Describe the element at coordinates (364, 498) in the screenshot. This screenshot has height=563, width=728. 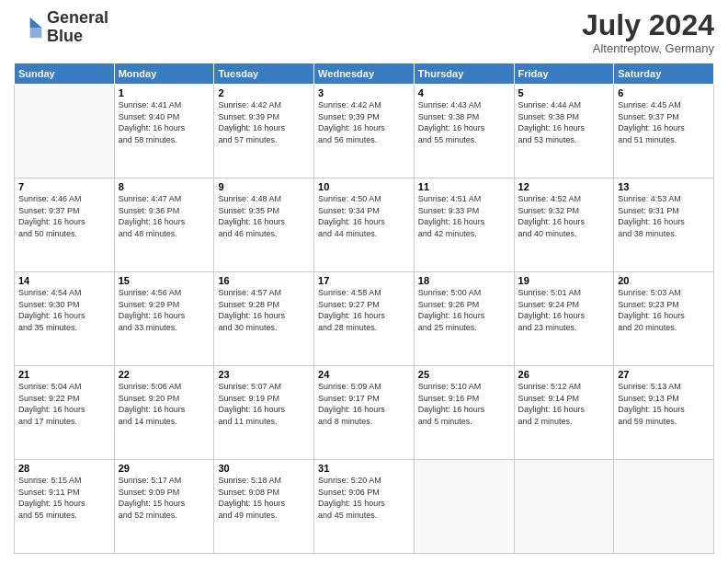
I see `day-info: Sunrise: 5:20 AM Sunset: 9:06 PM Dayligh…` at that location.